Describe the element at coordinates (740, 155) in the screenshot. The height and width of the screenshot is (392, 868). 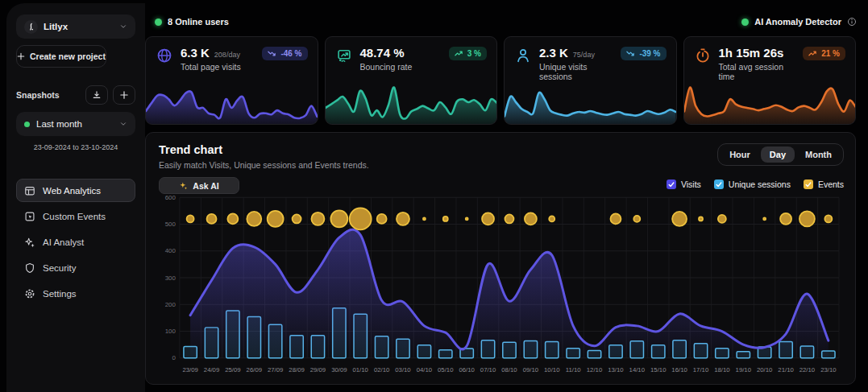
I see `range-hour-button: Hour` at that location.